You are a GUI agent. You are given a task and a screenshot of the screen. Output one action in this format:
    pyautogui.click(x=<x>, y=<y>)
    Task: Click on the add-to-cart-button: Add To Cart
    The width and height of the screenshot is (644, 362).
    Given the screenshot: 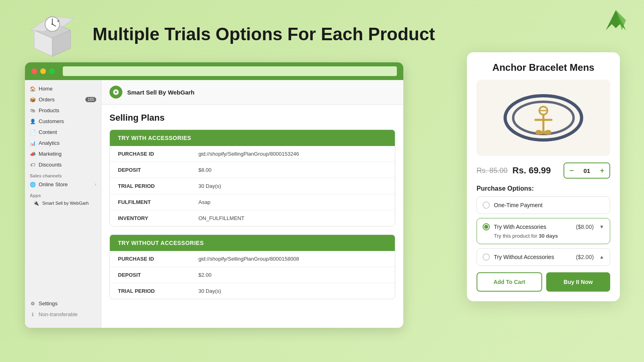 What is the action you would take?
    pyautogui.click(x=510, y=282)
    